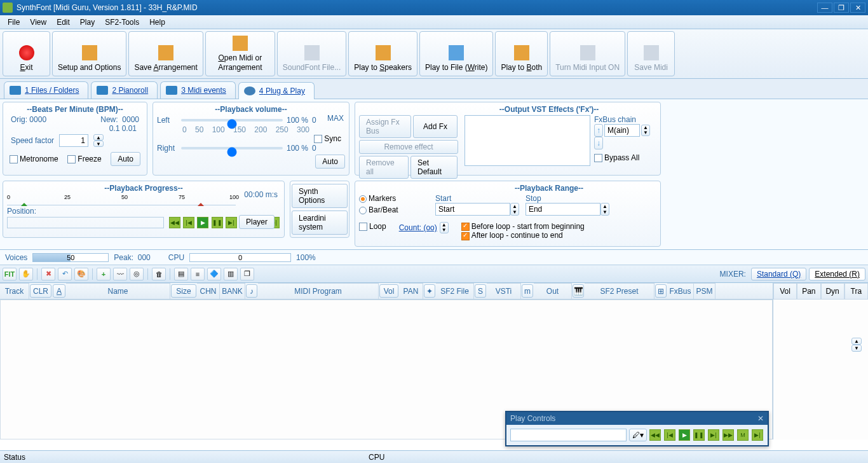 The width and height of the screenshot is (868, 463). Describe the element at coordinates (587, 53) in the screenshot. I see `midi-input-button: Turn Midi Input ON` at that location.